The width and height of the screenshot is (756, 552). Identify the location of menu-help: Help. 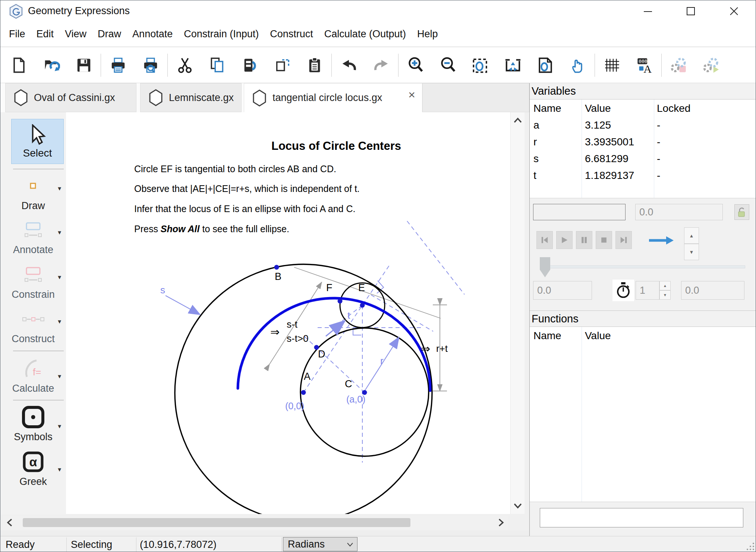
(428, 34).